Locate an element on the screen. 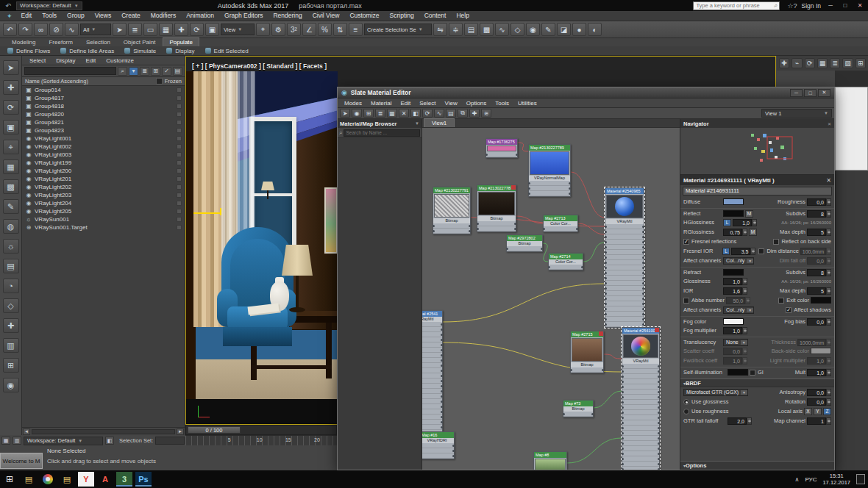 This screenshot has height=488, width=868. checkbox: GI is located at coordinates (756, 372).